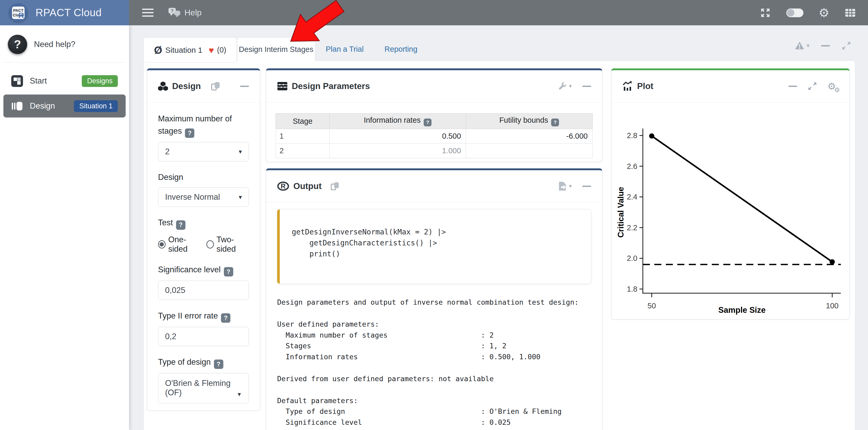  I want to click on svg-text: 2.4, so click(632, 197).